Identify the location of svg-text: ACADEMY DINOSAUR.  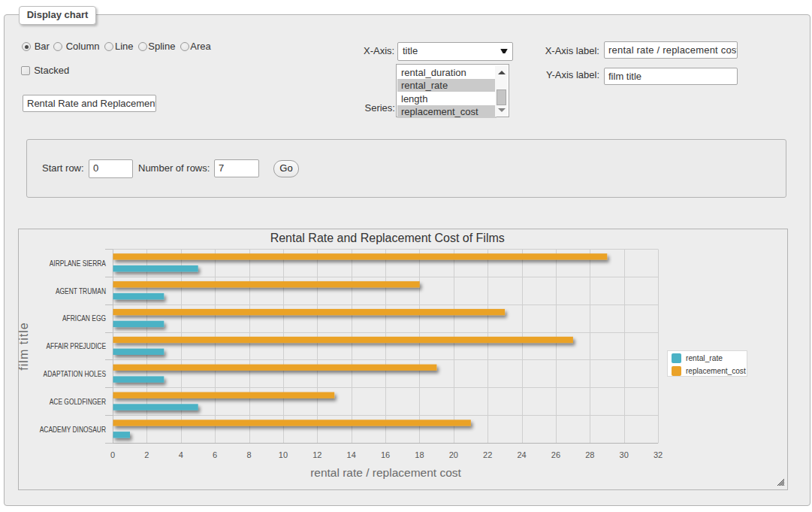
(73, 430).